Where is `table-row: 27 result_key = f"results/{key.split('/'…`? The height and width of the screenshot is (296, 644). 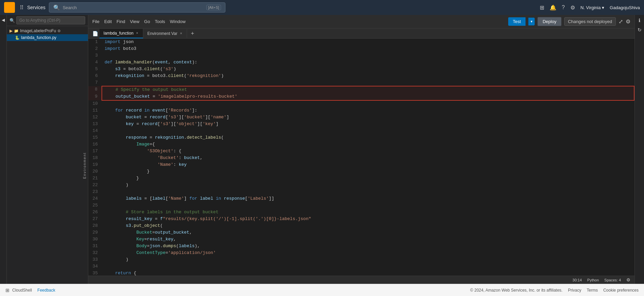
table-row: 27 result_key = f"results/{key.split('/'… is located at coordinates (361, 219).